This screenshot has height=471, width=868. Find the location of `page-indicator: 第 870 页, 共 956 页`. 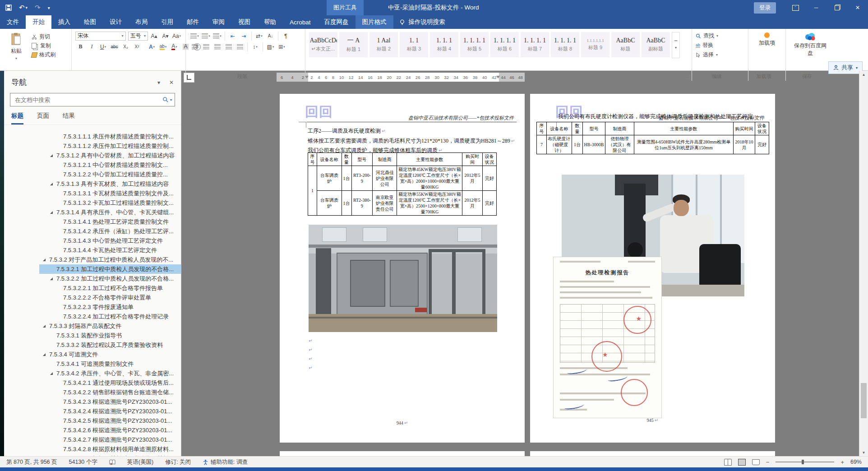

page-indicator: 第 870 页, 共 956 页 is located at coordinates (32, 462).